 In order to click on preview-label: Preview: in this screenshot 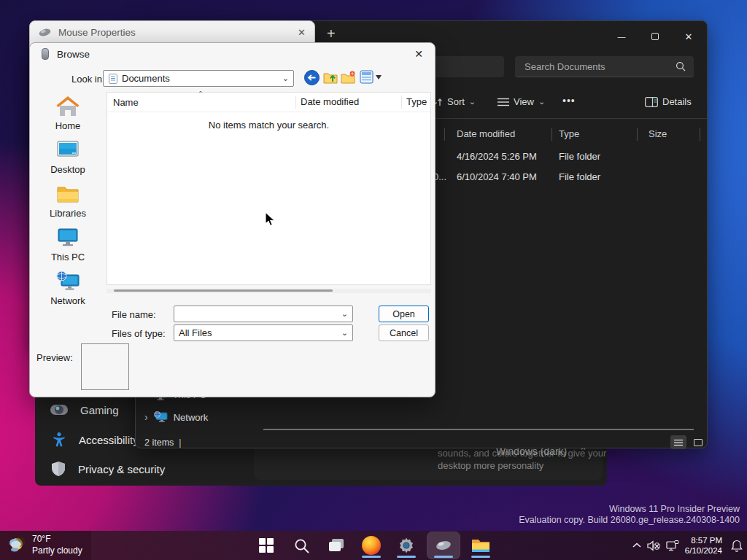, I will do `click(55, 357)`.